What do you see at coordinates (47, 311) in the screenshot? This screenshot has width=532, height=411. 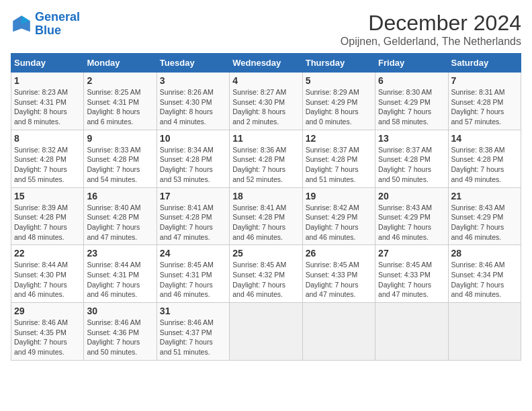 I see `day-number: 29` at bounding box center [47, 311].